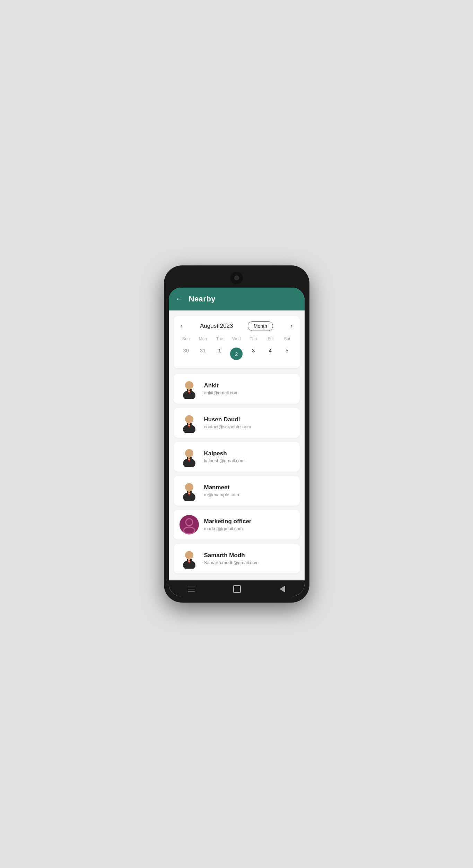 The height and width of the screenshot is (868, 473). What do you see at coordinates (220, 354) in the screenshot?
I see `date-1: 1` at bounding box center [220, 354].